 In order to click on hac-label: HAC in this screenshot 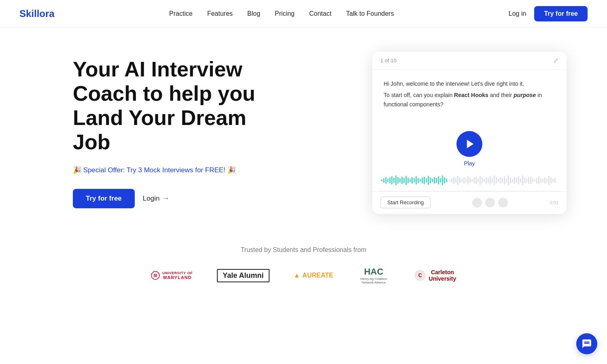, I will do `click(374, 272)`.